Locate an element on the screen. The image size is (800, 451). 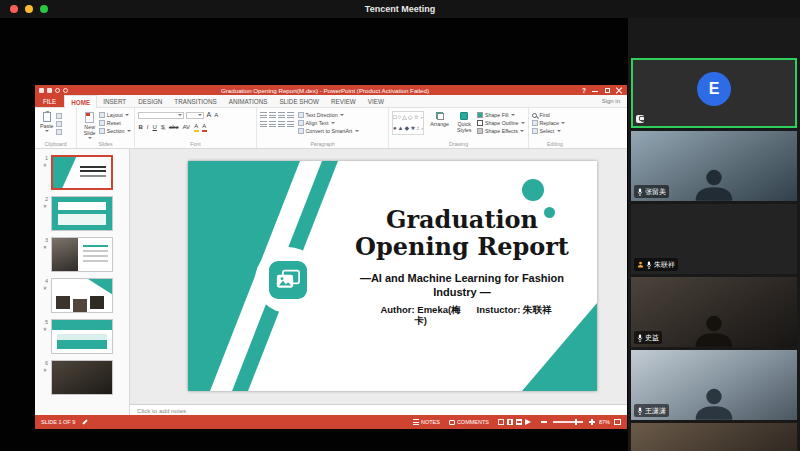
text-shadow-button: S is located at coordinates (162, 127).